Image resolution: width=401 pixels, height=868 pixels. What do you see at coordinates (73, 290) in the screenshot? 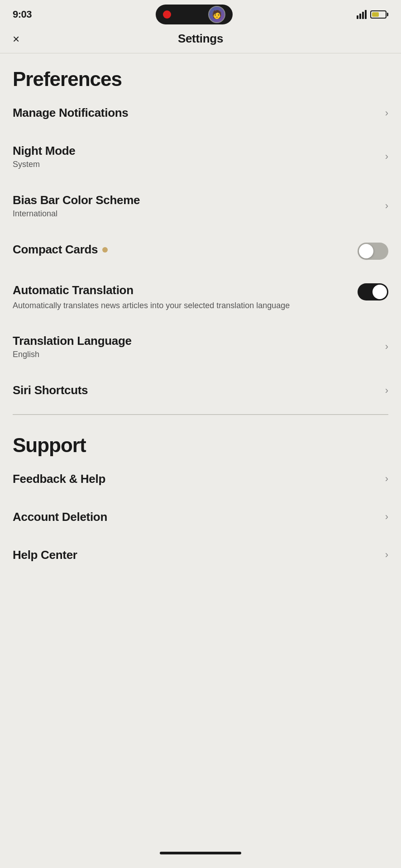
I see `auto-translation-title: Automatic Translation` at bounding box center [73, 290].